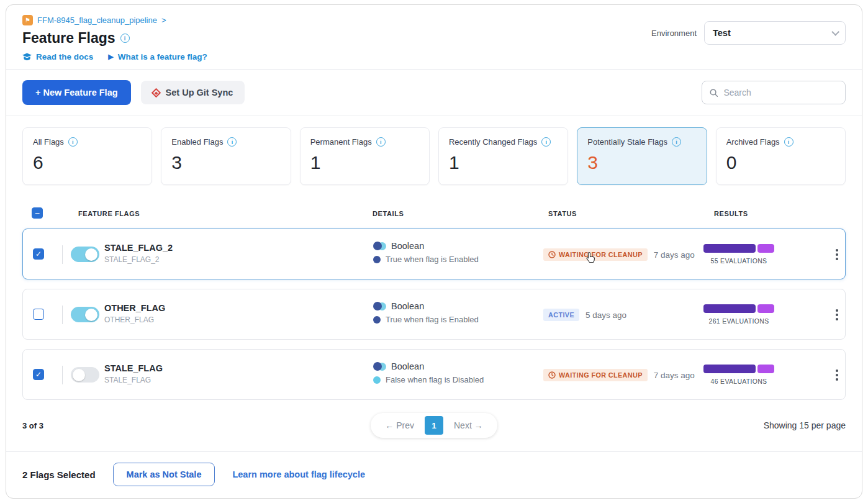 This screenshot has height=503, width=868. What do you see at coordinates (714, 93) in the screenshot?
I see `search-icon` at bounding box center [714, 93].